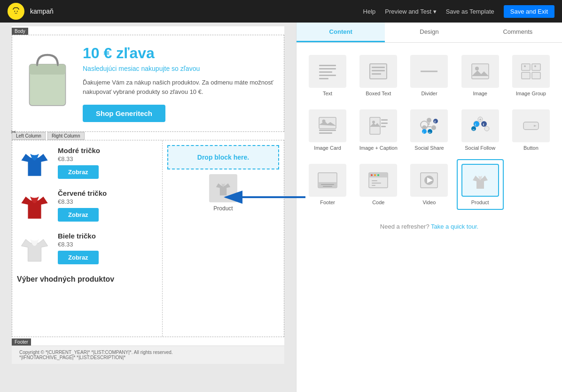 This screenshot has height=392, width=562. Describe the element at coordinates (148, 352) in the screenshot. I see `footer-line1: Copyright © *|CURRENT_YEAR|* *|LIST:COMP…` at that location.